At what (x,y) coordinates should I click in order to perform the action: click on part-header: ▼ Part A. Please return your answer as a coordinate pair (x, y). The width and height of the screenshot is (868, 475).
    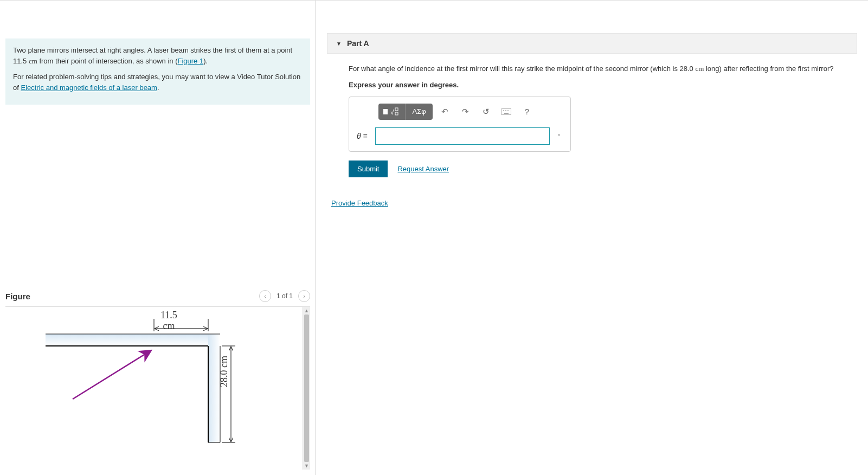
    Looking at the image, I should click on (592, 43).